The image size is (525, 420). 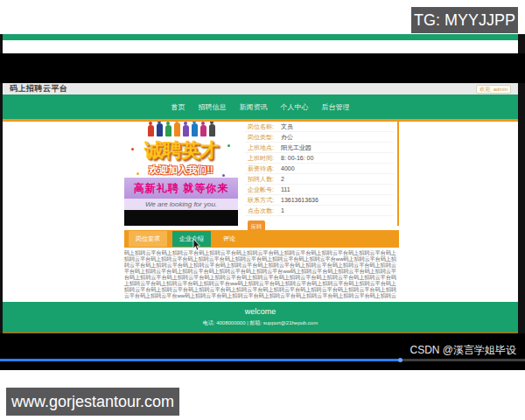 I want to click on nav-item-profile: 个人中心, so click(x=295, y=107).